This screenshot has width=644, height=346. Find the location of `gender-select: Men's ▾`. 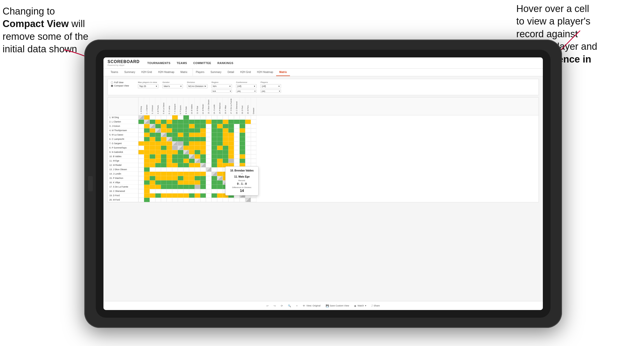

gender-select: Men's ▾ is located at coordinates (173, 86).